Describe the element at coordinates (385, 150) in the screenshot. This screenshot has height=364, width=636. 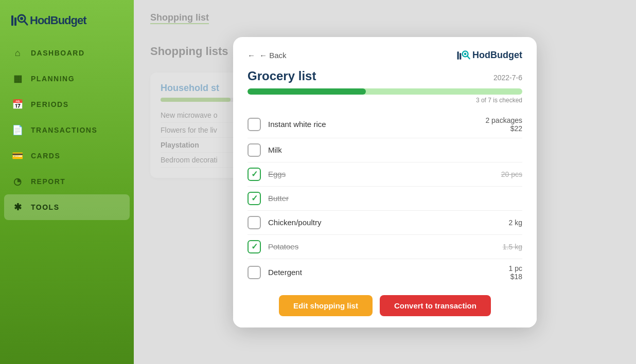
I see `list-item: Milk` at that location.